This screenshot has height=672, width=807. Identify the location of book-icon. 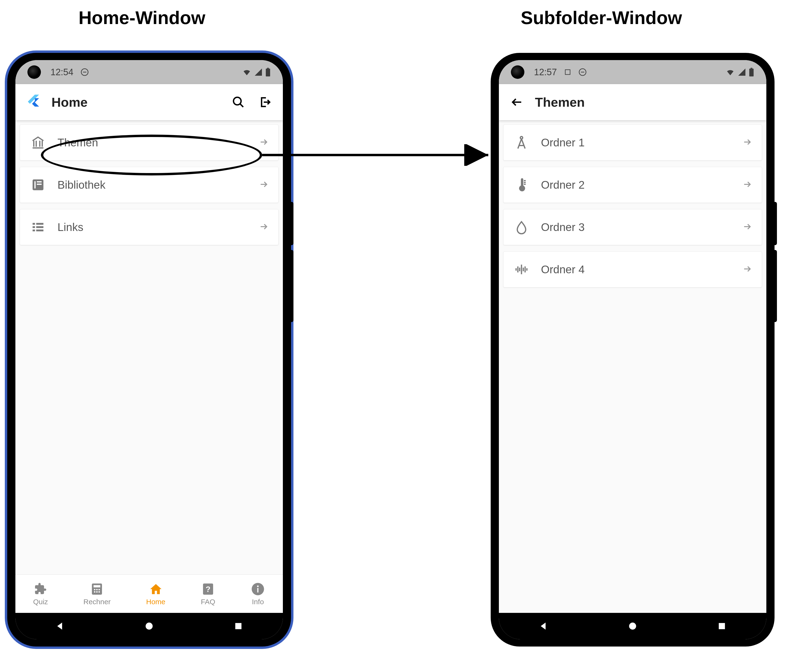
(38, 185).